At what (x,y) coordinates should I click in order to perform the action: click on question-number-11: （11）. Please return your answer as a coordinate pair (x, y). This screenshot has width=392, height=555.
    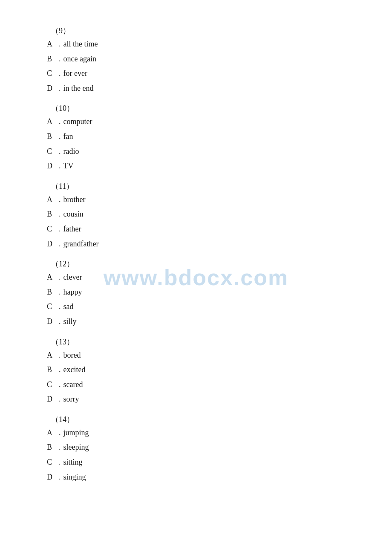
    Looking at the image, I should click on (198, 186).